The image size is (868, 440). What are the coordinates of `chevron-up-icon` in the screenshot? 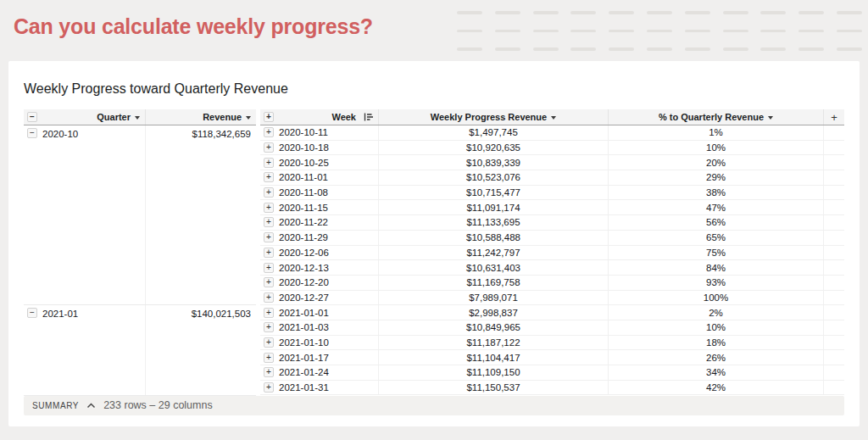 It's located at (92, 405).